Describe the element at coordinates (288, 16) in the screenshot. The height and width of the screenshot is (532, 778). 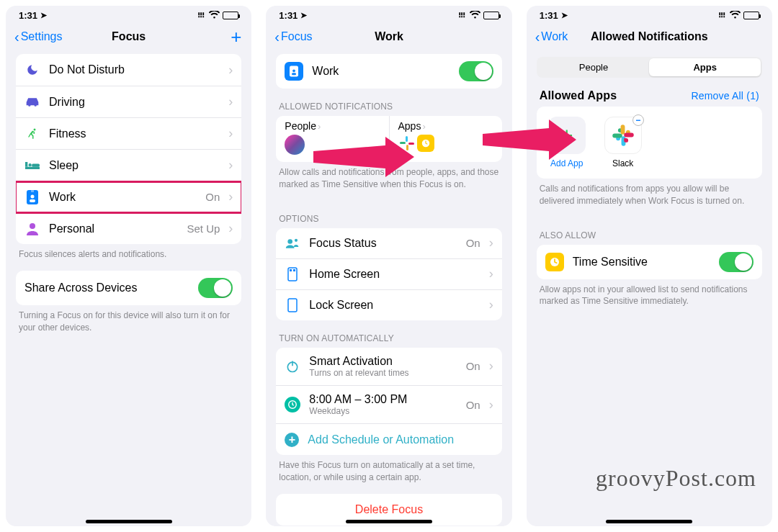
I see `status-time: 1:31` at that location.